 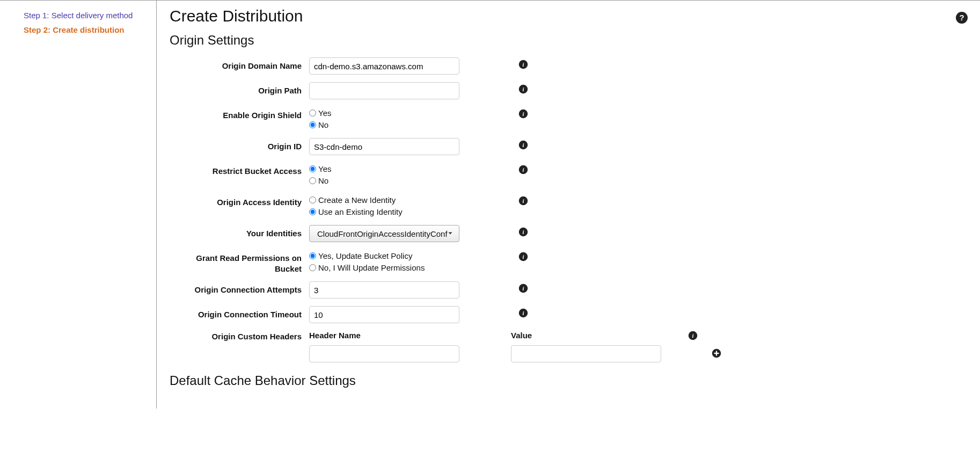 I want to click on radio-grant-yes: Yes, Update Bucket Policy, so click(x=414, y=256).